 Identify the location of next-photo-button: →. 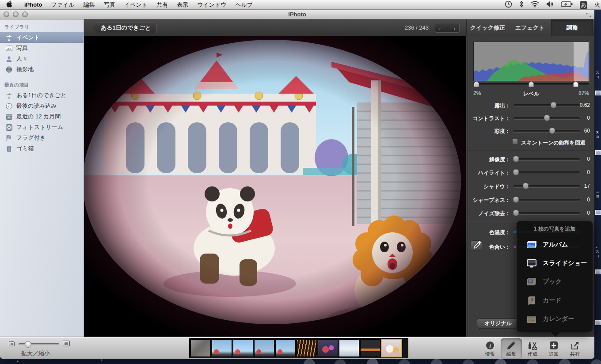
(453, 28).